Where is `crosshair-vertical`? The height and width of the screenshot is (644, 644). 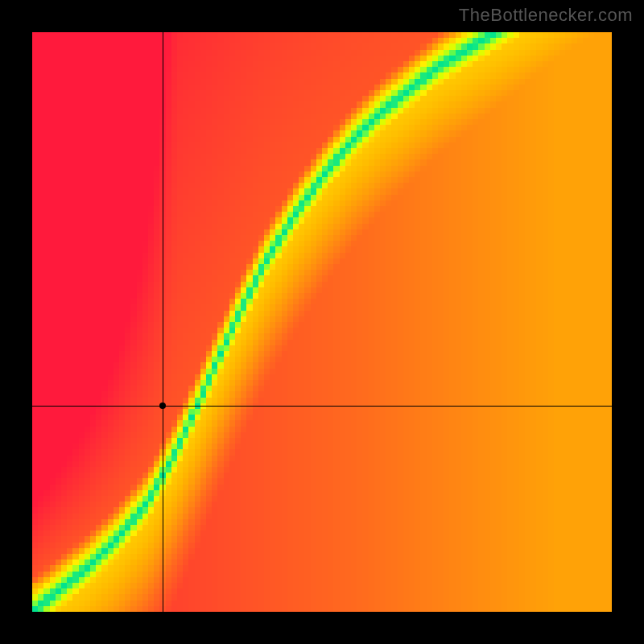 crosshair-vertical is located at coordinates (163, 322).